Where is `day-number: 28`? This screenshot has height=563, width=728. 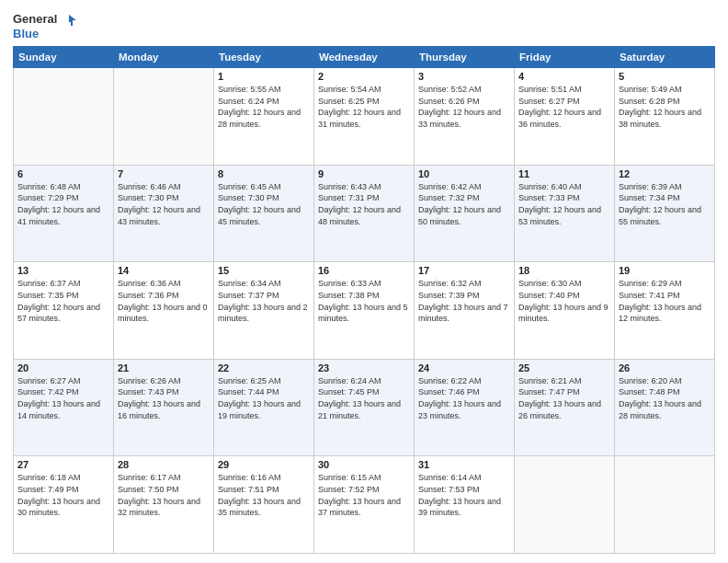 day-number: 28 is located at coordinates (164, 465).